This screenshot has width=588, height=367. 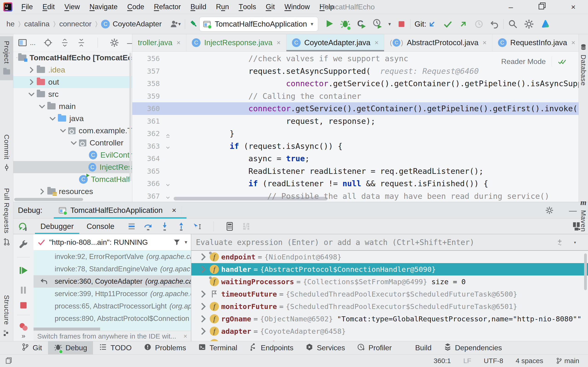 What do you see at coordinates (230, 226) in the screenshot?
I see `evaluate-expression-button-icon` at bounding box center [230, 226].